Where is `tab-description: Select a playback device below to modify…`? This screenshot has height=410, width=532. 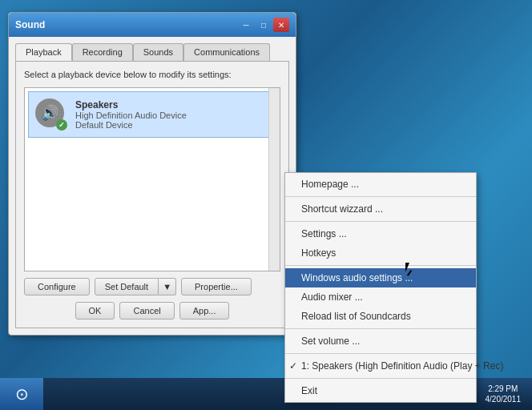
tab-description: Select a playback device below to modify… is located at coordinates (152, 74).